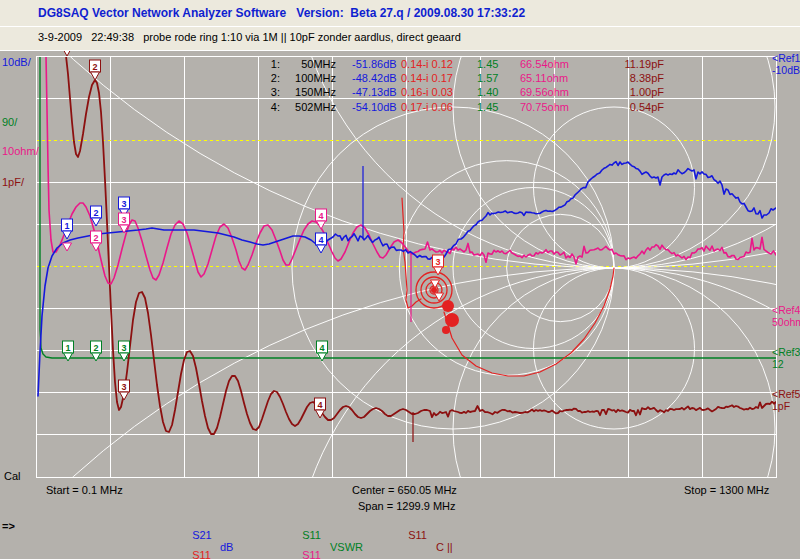 The height and width of the screenshot is (559, 800). What do you see at coordinates (310, 64) in the screenshot?
I see `marker-1-freq: 50MHz` at bounding box center [310, 64].